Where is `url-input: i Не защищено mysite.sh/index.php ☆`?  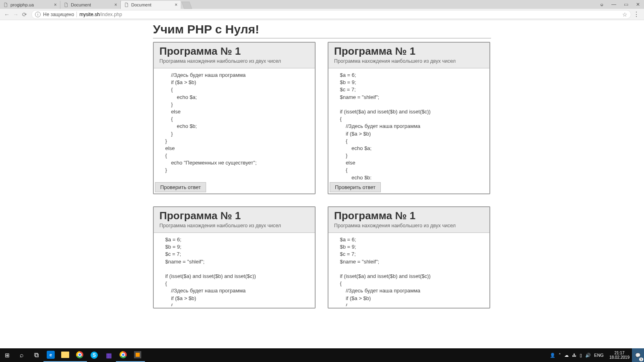 url-input: i Не защищено mysite.sh/index.php ☆ is located at coordinates (331, 14).